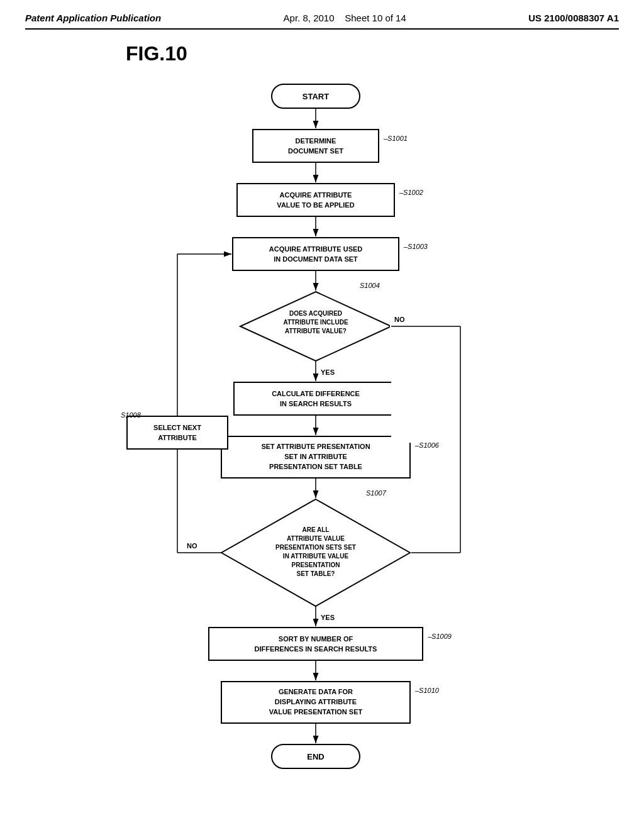 The width and height of the screenshot is (644, 830). What do you see at coordinates (316, 538) in the screenshot?
I see `s1007-text2: ATTRIBUTE VALUE` at bounding box center [316, 538].